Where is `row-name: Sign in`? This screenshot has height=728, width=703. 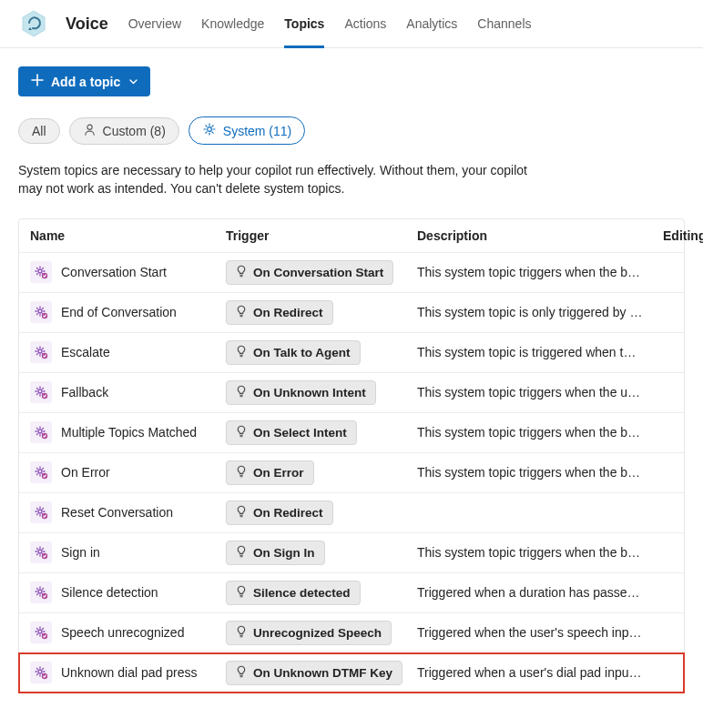
row-name: Sign in is located at coordinates (80, 552).